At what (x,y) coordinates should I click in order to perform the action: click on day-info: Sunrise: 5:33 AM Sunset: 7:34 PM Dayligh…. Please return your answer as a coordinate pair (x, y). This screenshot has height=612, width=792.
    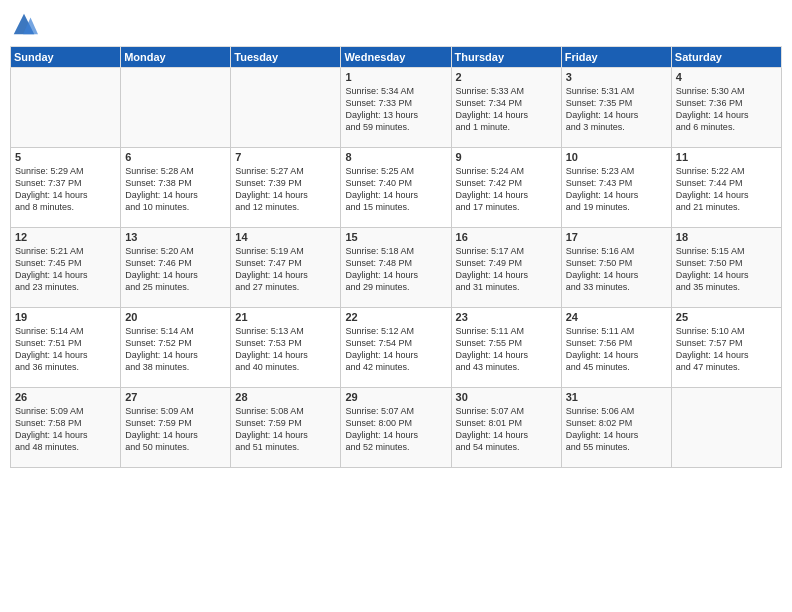
    Looking at the image, I should click on (506, 110).